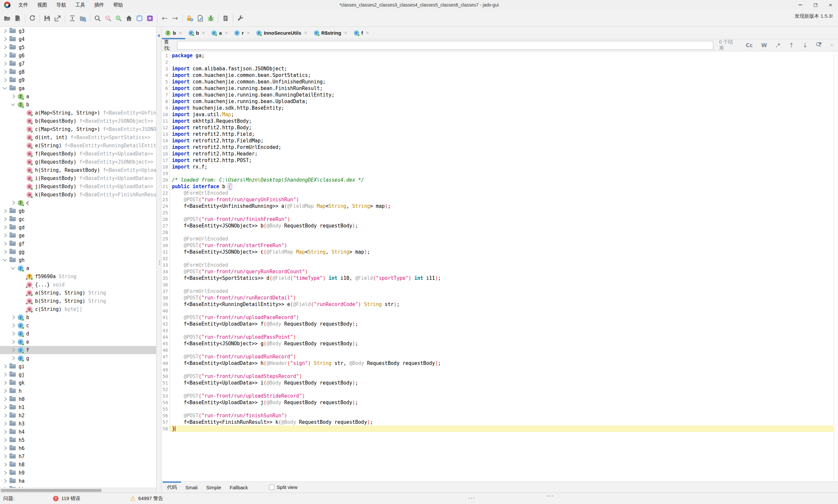 This screenshot has height=504, width=838. What do you see at coordinates (78, 72) in the screenshot?
I see `tree-item-g8: g8` at bounding box center [78, 72].